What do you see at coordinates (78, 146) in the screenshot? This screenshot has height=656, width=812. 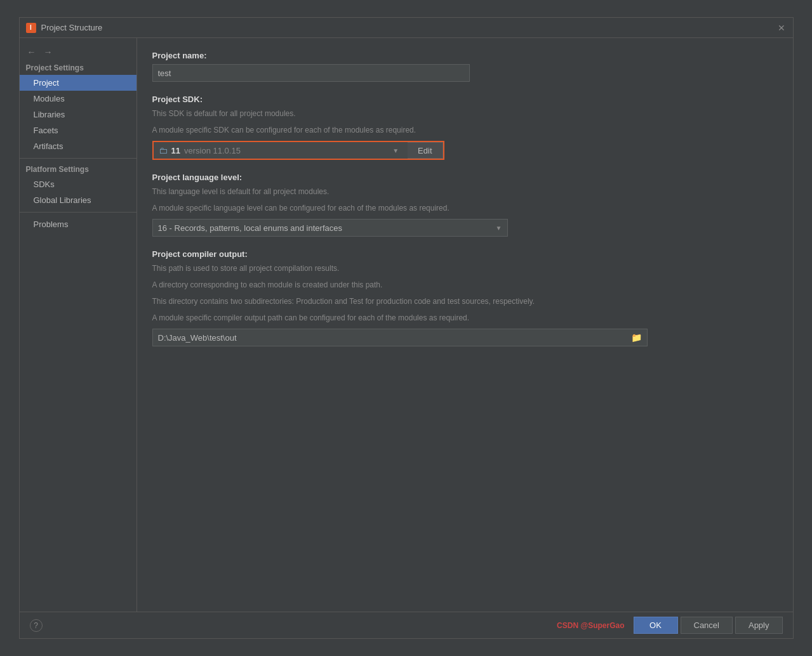 I see `sidebar-item-artifacts: Artifacts` at bounding box center [78, 146].